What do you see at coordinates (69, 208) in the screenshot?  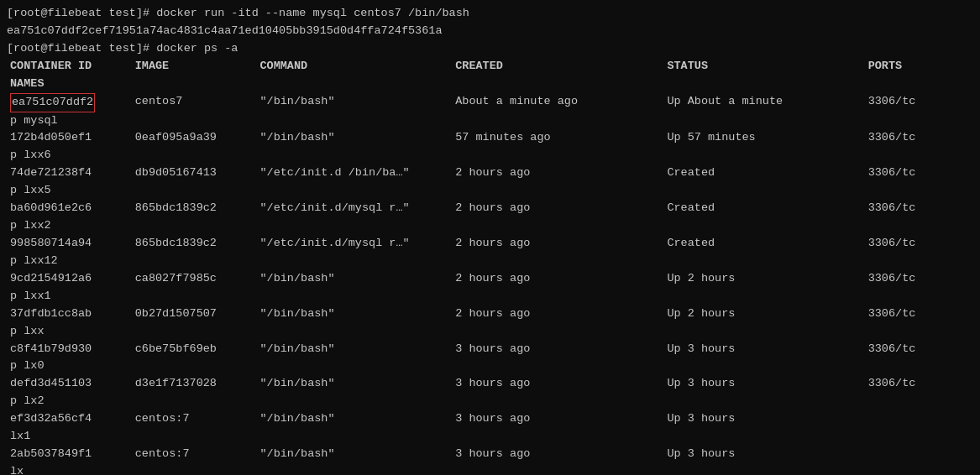 I see `container-id: ba60d961e2c6` at bounding box center [69, 208].